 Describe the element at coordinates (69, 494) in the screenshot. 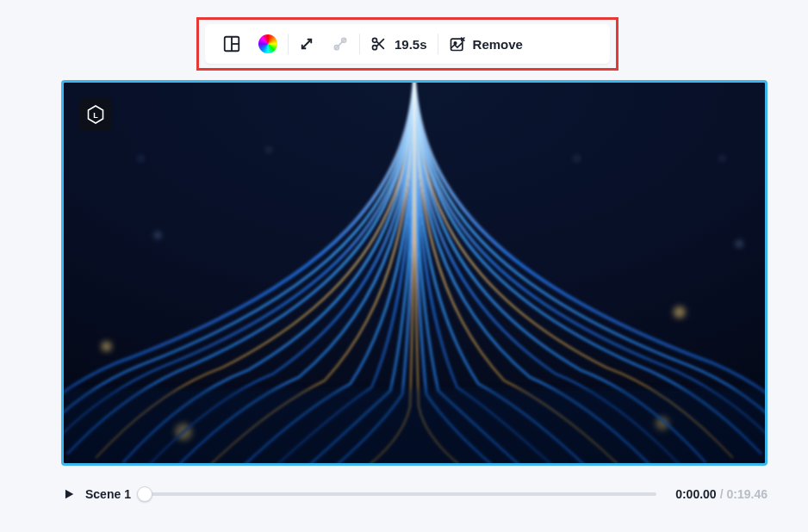

I see `play-button` at that location.